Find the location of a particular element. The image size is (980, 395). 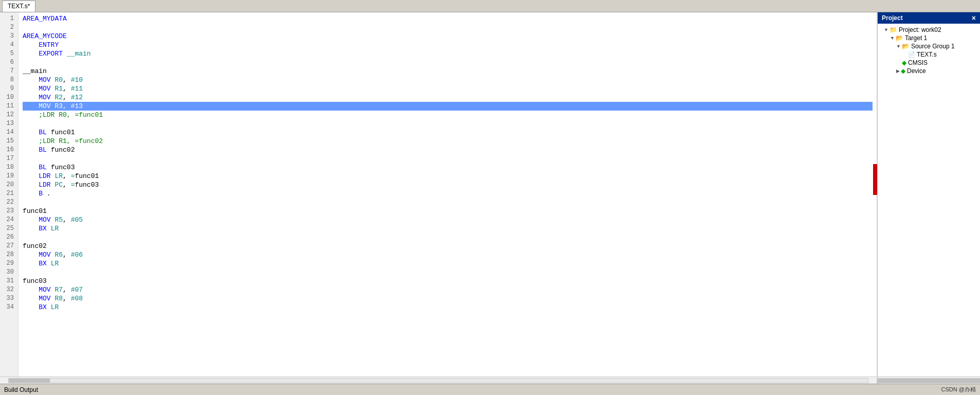

project-tree: ▼📁Project: work02▼📂Target 1▼📂Source Grou… is located at coordinates (929, 200).